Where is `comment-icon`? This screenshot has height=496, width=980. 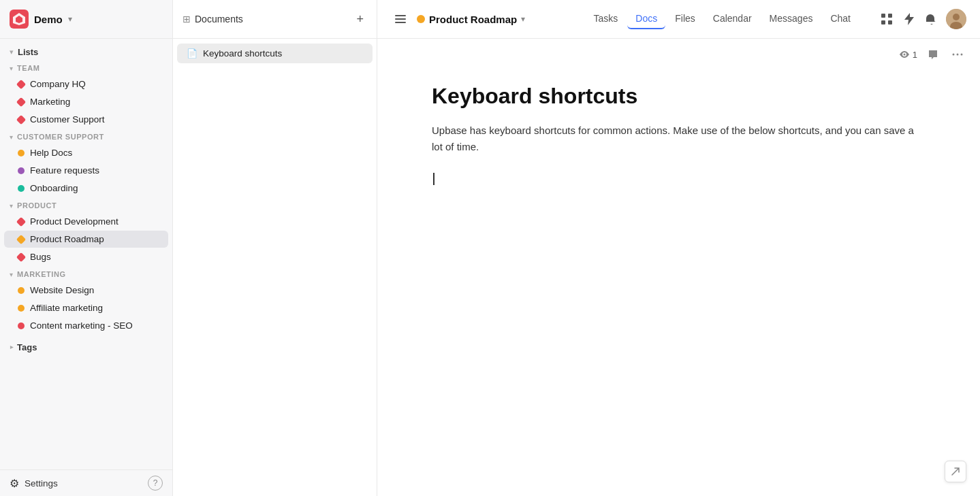
comment-icon is located at coordinates (933, 54).